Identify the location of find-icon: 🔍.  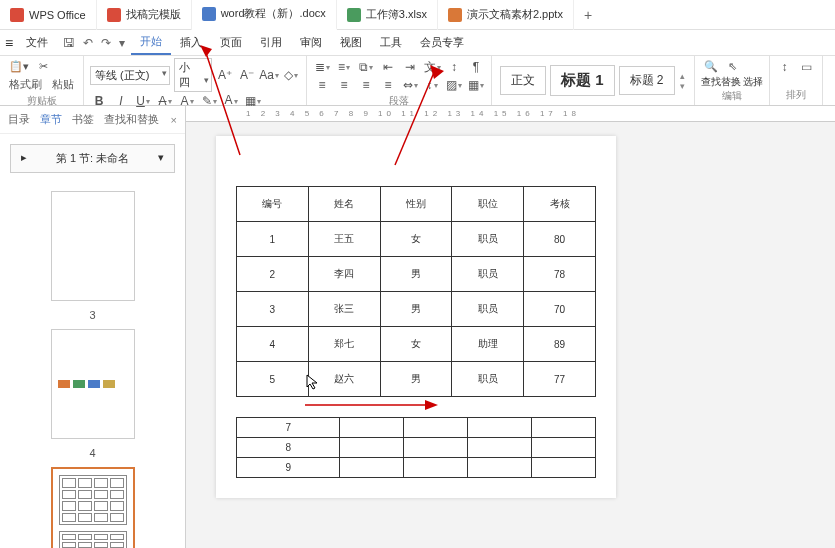
(711, 66).